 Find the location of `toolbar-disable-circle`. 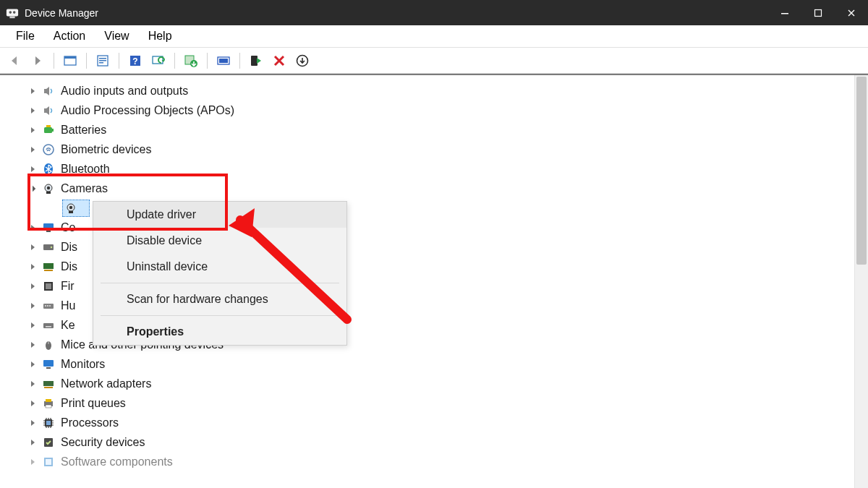

toolbar-disable-circle is located at coordinates (302, 61).